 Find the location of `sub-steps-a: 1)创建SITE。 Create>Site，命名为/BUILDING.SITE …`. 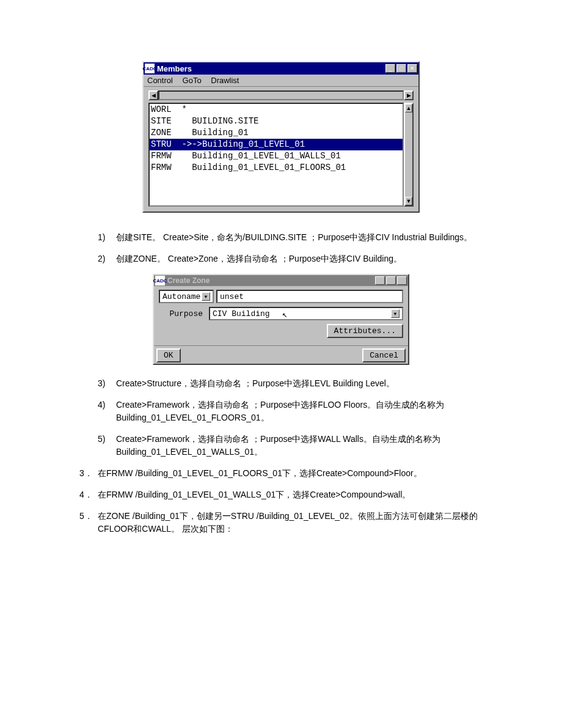

sub-steps-a: 1)创建SITE。 Create>Site，命名为/BUILDING.SITE … is located at coordinates (281, 248).